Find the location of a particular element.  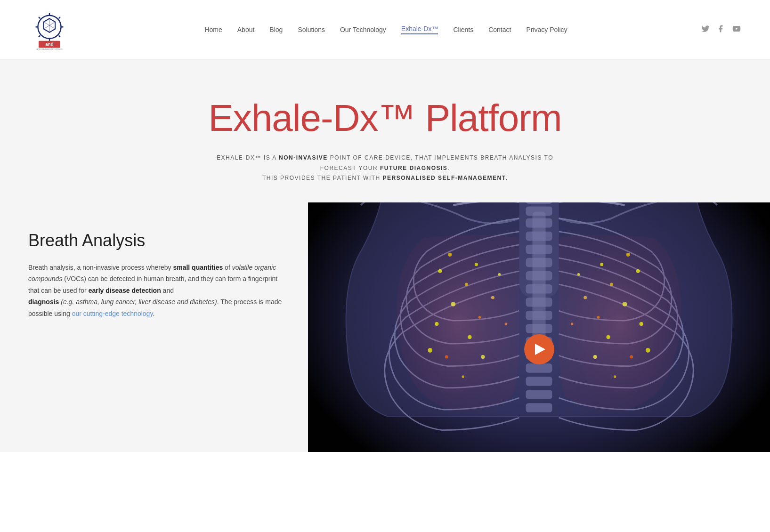

hero-desc-plain1: EXHALE-DX™ IS A is located at coordinates (247, 158).